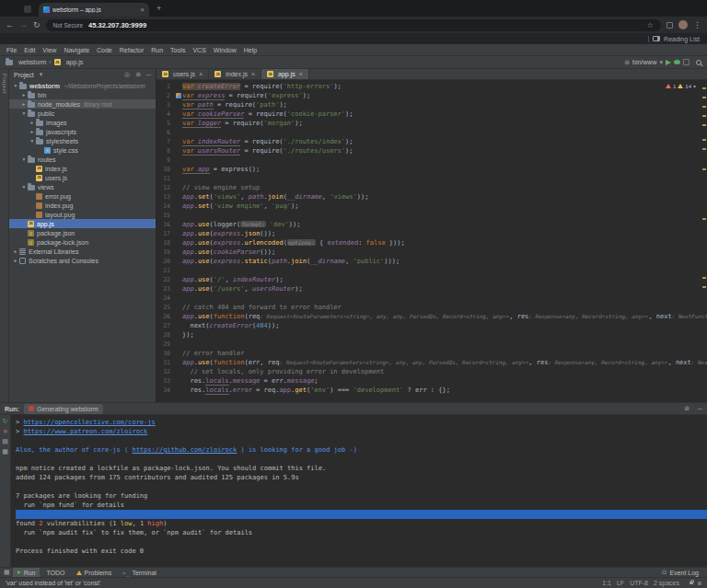 The height and width of the screenshot is (588, 707). I want to click on build-icon: ⊛, so click(627, 63).